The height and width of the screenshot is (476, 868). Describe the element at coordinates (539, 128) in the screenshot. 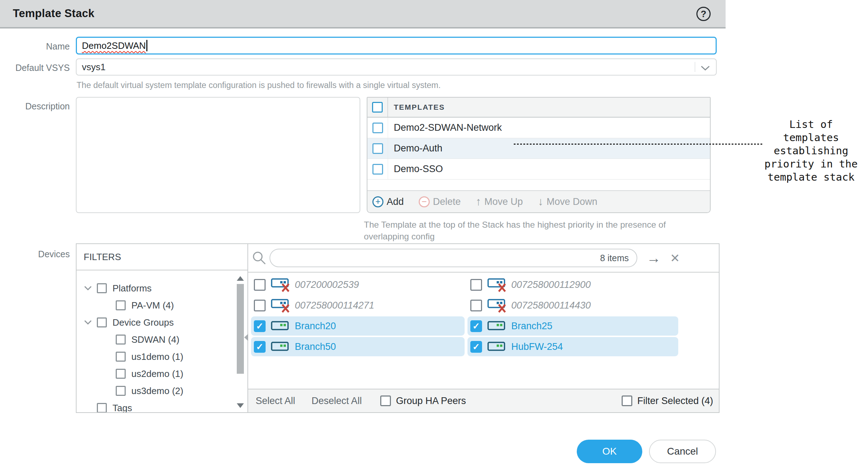

I see `template-row: Demo2-SDWAN-Network` at that location.